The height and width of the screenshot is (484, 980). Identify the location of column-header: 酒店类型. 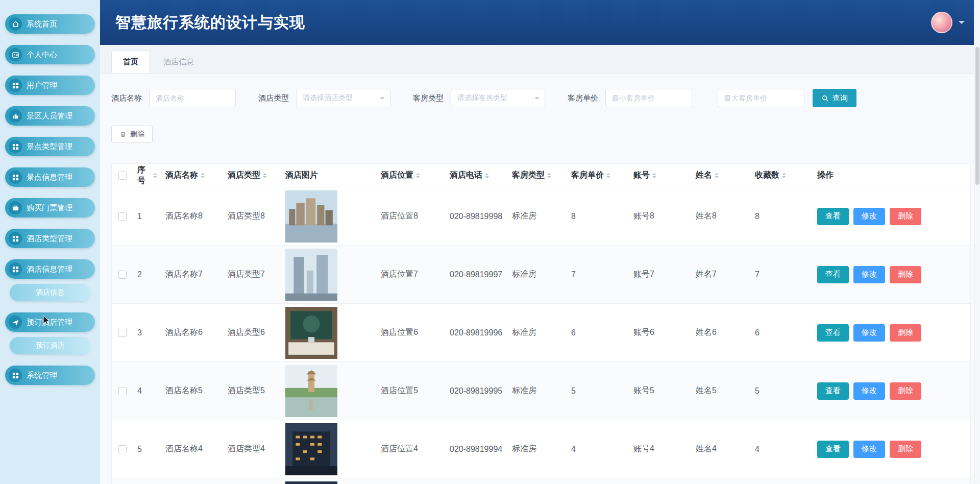
(244, 176).